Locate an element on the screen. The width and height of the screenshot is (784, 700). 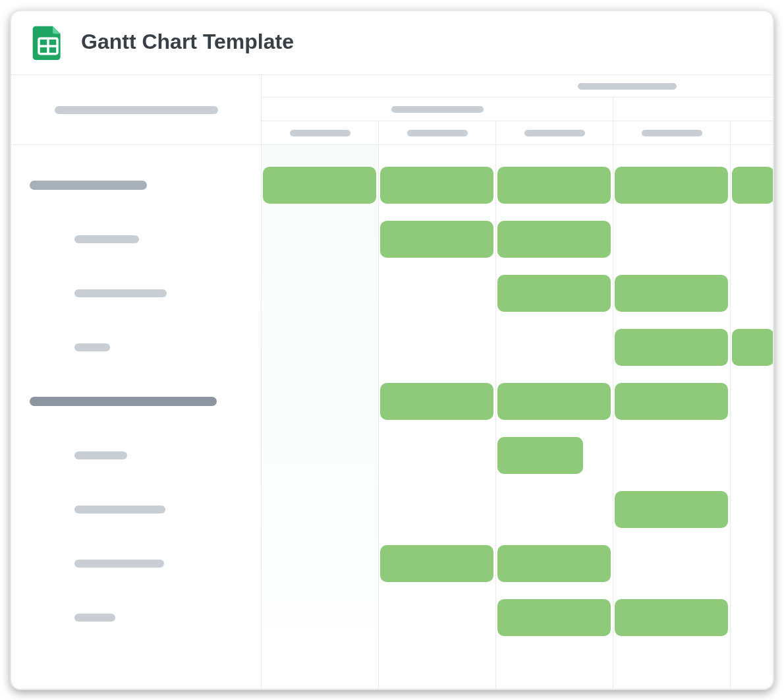
timeline-header-group-placeholder is located at coordinates (437, 109).